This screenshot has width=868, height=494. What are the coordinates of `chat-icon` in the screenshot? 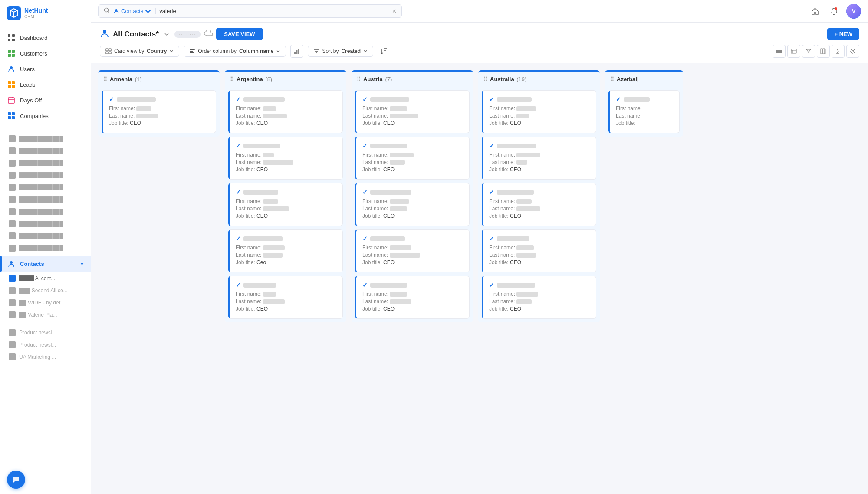 It's located at (16, 480).